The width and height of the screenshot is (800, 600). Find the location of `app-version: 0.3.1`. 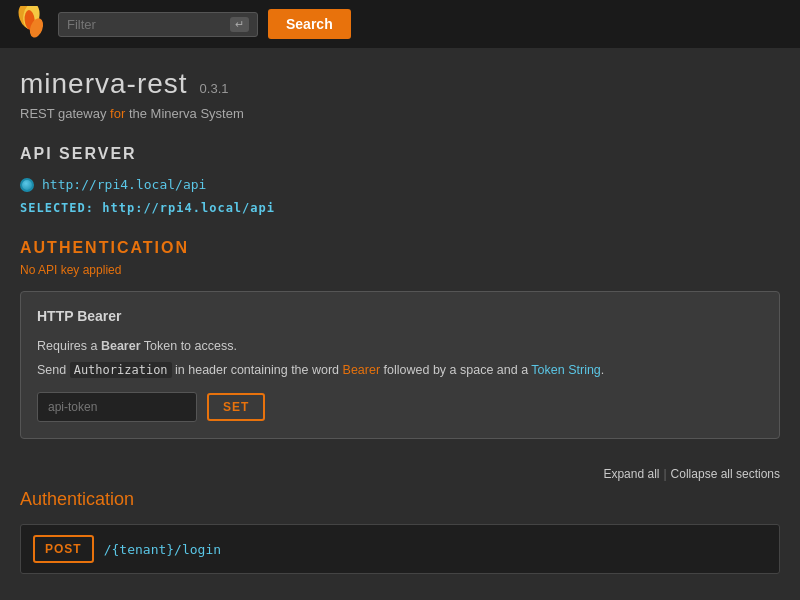

app-version: 0.3.1 is located at coordinates (214, 88).